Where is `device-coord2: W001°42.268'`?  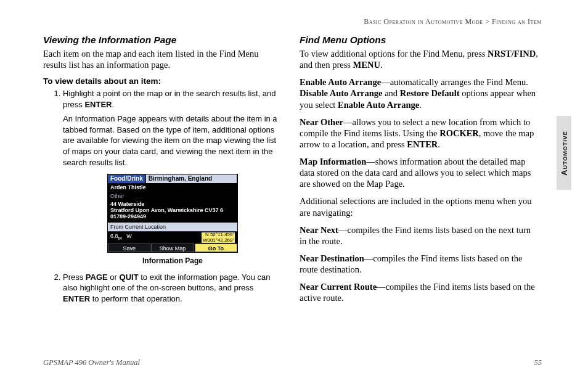 device-coord2: W001°42.268' is located at coordinates (218, 240).